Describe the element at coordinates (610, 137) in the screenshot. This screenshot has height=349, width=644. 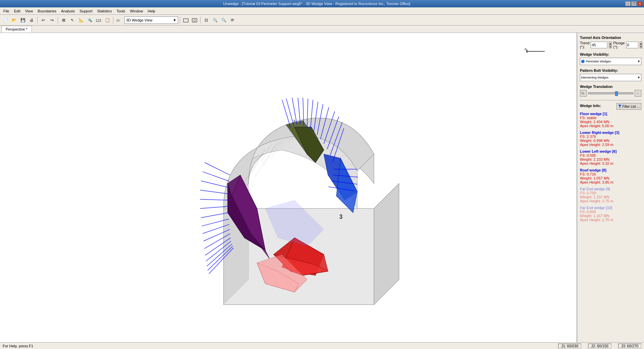
I see `wedge-fs-1: FS: 2.379` at that location.